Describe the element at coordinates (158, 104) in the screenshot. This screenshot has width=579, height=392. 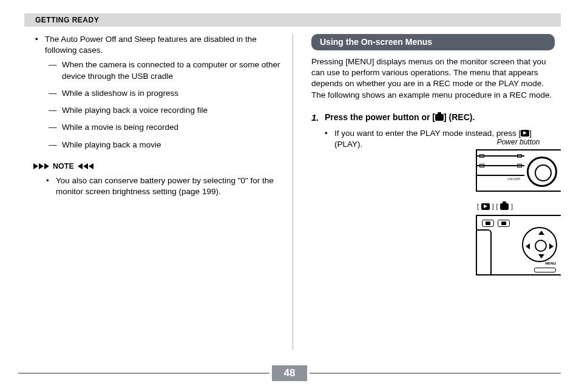
I see `disabled-cases-list: —When the camera is connected to a compu…` at that location.